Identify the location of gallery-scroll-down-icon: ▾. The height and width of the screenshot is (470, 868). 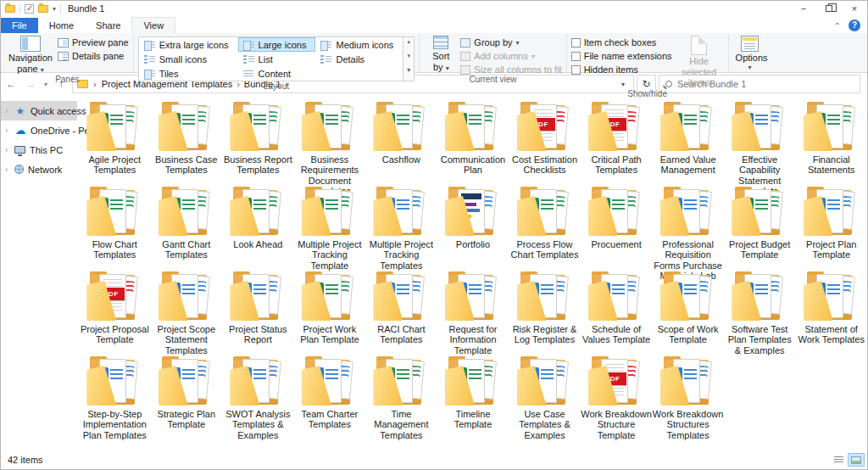
(409, 59).